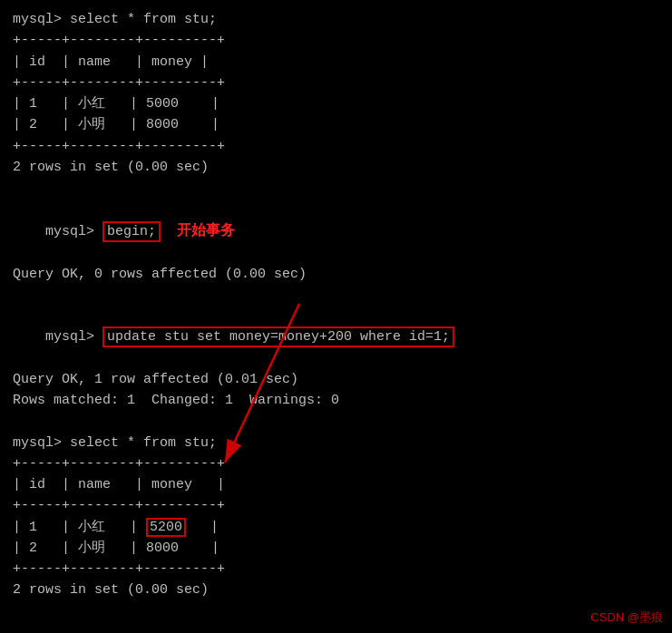  What do you see at coordinates (336, 484) in the screenshot?
I see `table2-header: | id | name | money |` at bounding box center [336, 484].